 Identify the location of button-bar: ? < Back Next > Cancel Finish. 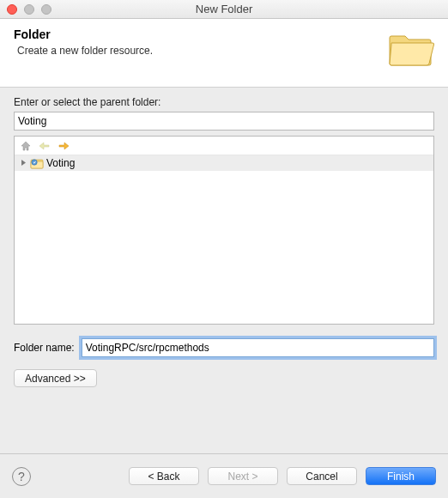
(224, 476).